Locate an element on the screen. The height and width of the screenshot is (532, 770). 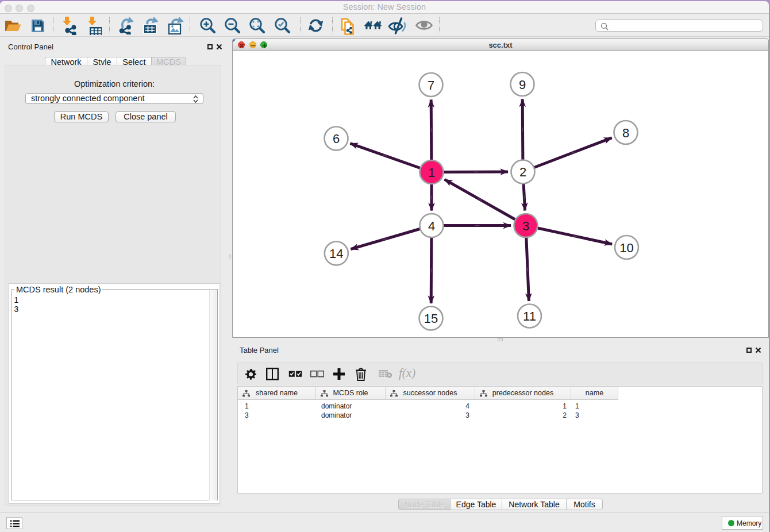
svg-text: 4 is located at coordinates (432, 226).